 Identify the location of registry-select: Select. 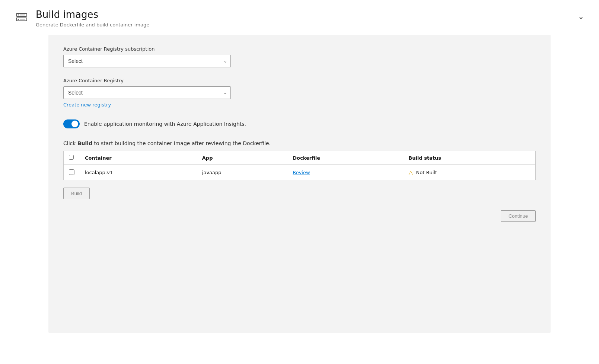
(147, 93).